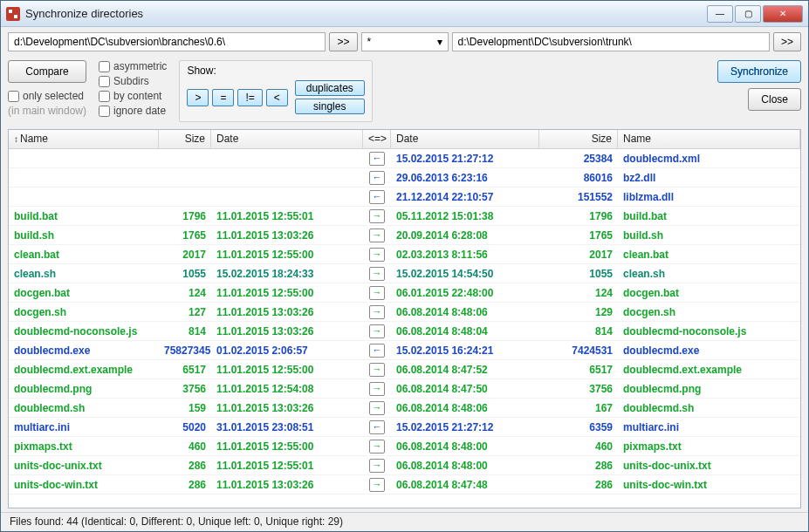 The image size is (809, 532). I want to click on status-bar: Files found: 44 (Identical: 0, Different…, so click(405, 522).